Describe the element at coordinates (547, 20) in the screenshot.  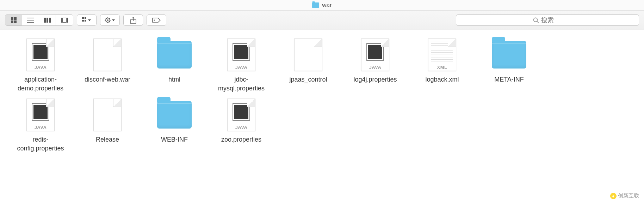
I see `search-field` at that location.